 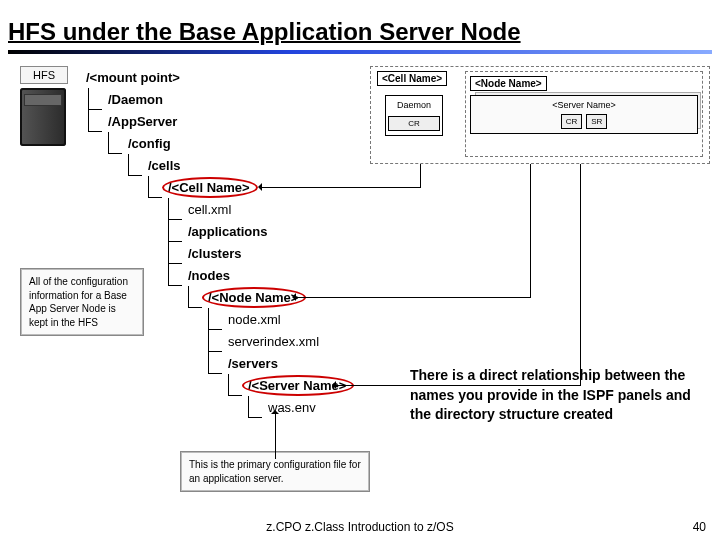 I want to click on sr-label: SR, so click(x=596, y=122).